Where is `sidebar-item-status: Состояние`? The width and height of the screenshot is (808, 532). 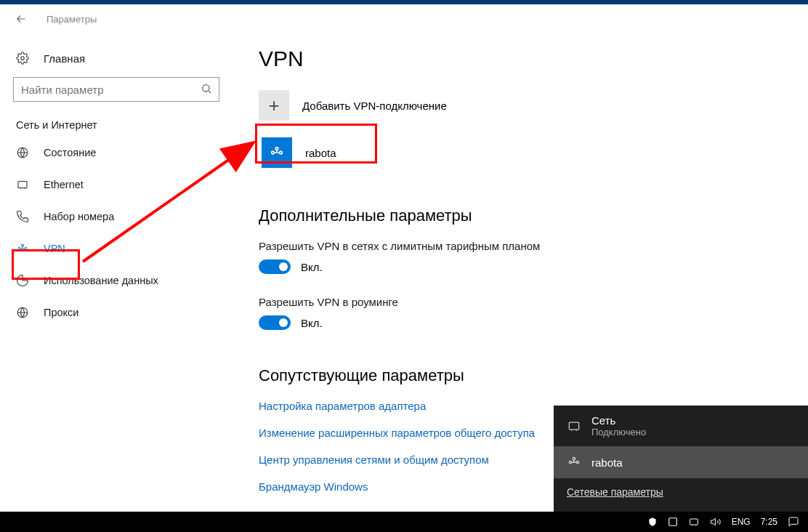 sidebar-item-status: Состояние is located at coordinates (116, 153).